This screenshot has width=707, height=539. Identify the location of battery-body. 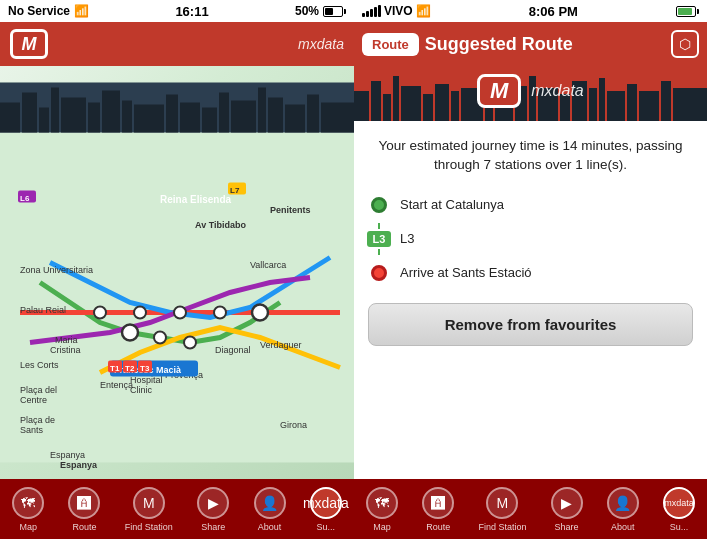
(333, 12).